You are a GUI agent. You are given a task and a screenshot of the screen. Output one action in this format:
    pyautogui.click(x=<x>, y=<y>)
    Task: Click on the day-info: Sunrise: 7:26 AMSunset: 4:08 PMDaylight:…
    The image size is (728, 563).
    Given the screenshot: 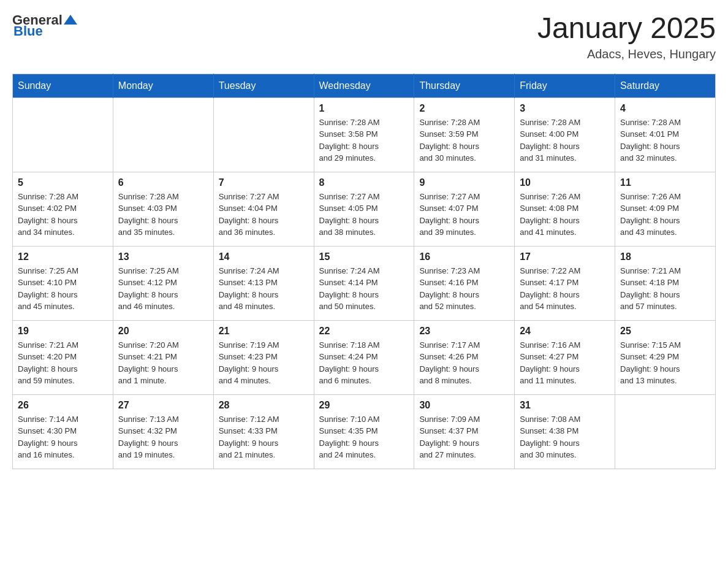 What is the action you would take?
    pyautogui.click(x=565, y=215)
    